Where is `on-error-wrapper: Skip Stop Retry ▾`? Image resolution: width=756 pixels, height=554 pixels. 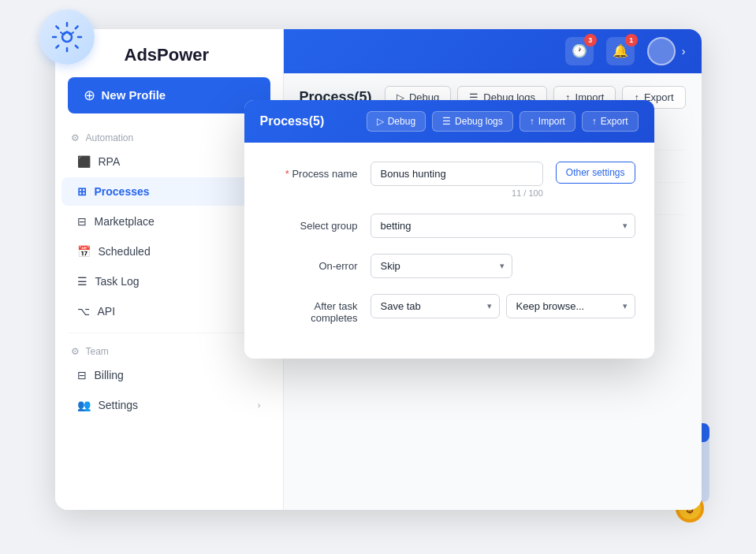 on-error-wrapper: Skip Stop Retry ▾ is located at coordinates (503, 266).